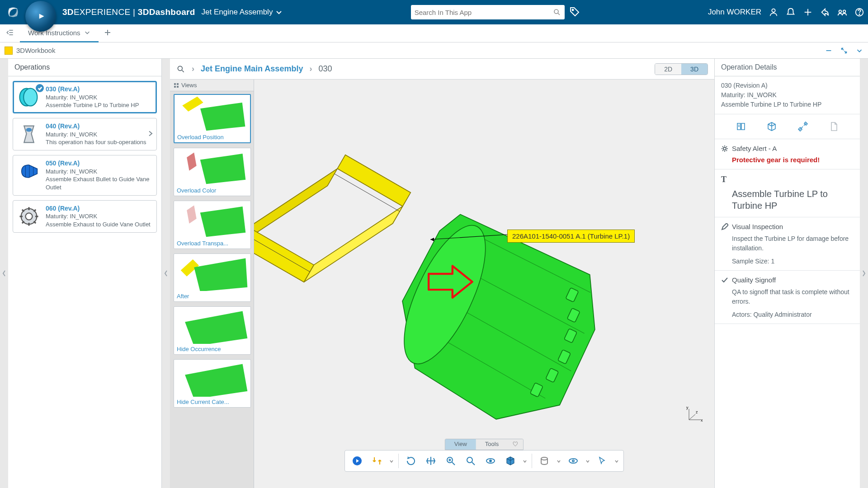  What do you see at coordinates (724, 180) in the screenshot?
I see `text-icon: T` at bounding box center [724, 180].